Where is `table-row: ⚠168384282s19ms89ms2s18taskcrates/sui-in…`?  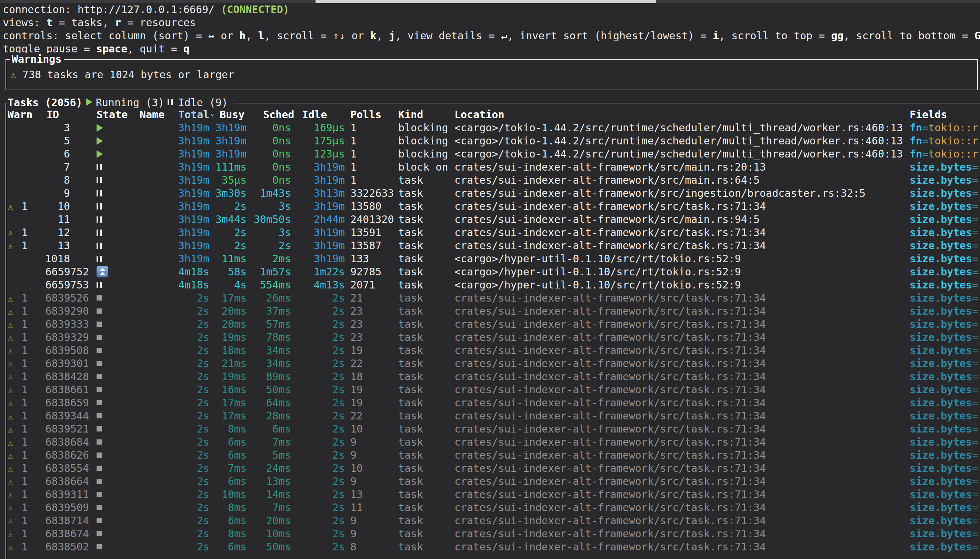 table-row: ⚠168384282s19ms89ms2s18taskcrates/sui-in… is located at coordinates (493, 377).